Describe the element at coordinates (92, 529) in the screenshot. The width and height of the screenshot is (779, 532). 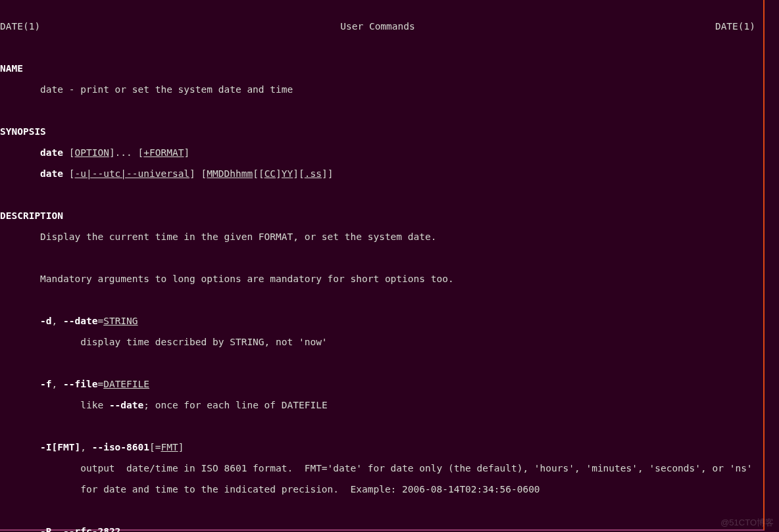
I see `opt-R-long: --rfc-2822` at that location.